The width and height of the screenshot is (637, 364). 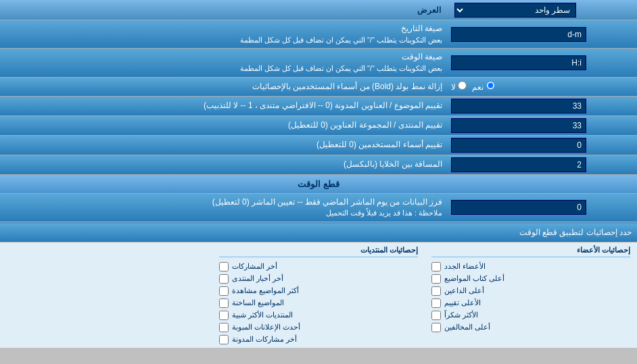 What do you see at coordinates (258, 303) in the screenshot?
I see `hot-topics-label: المواضيع الساخنة` at bounding box center [258, 303].